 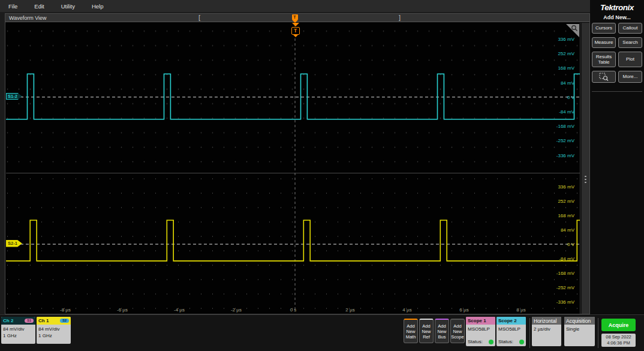 What do you see at coordinates (297, 18) in the screenshot?
I see `waveform-view-header: Waveform View [ ] T` at bounding box center [297, 18].